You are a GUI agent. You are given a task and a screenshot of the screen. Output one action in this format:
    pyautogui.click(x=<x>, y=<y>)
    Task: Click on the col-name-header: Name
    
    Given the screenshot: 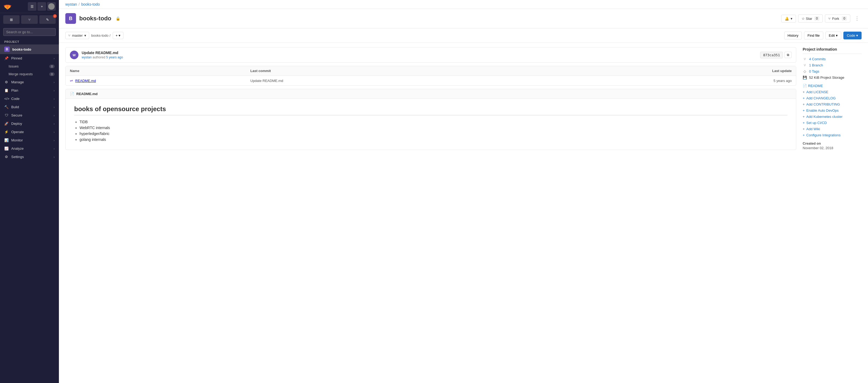 What is the action you would take?
    pyautogui.click(x=160, y=71)
    